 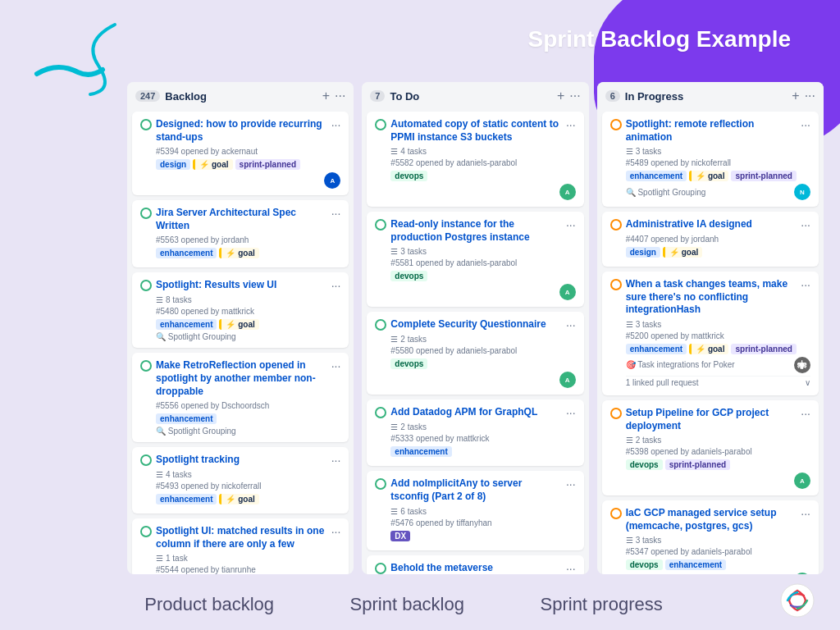 What do you see at coordinates (475, 353) in the screenshot?
I see `card-todo-3: Complete Security Questionnaire ··· ☰ 2 …` at bounding box center [475, 353].